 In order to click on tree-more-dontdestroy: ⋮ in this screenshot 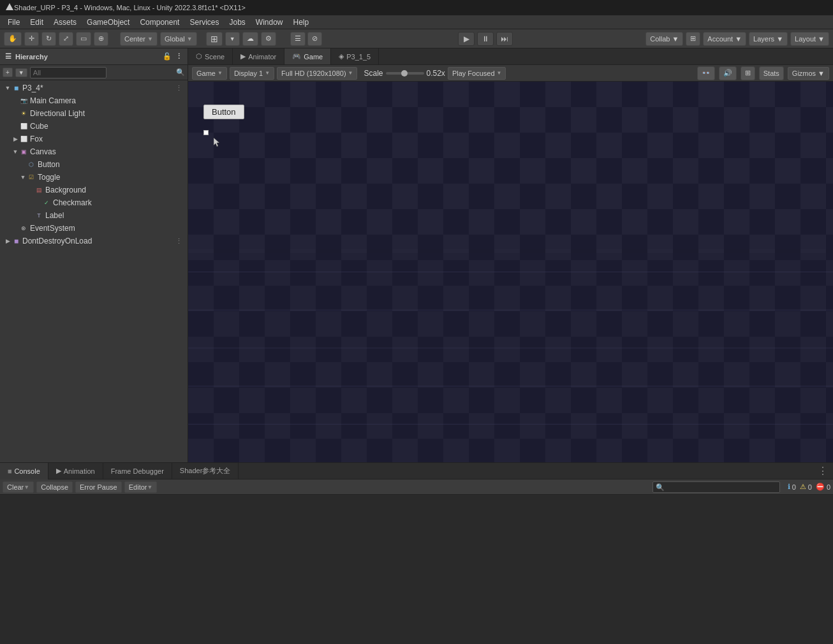, I will do `click(179, 241)`.